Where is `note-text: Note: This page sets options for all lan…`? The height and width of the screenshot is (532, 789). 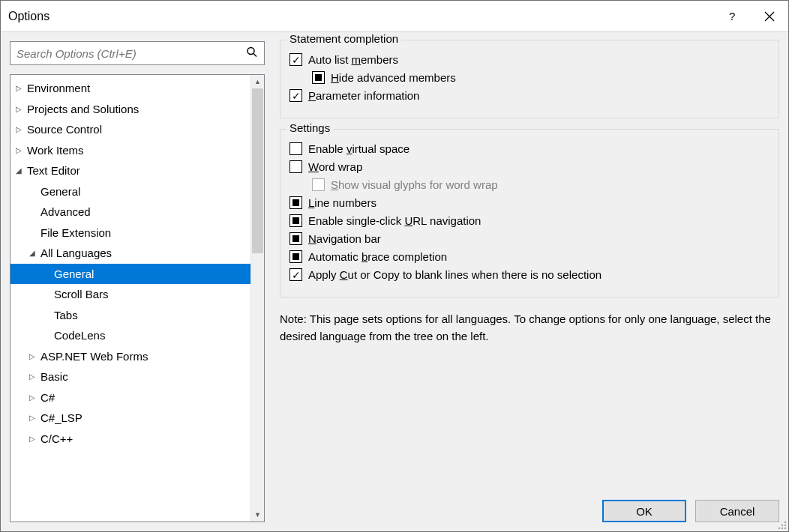 note-text: Note: This page sets options for all lan… is located at coordinates (530, 328).